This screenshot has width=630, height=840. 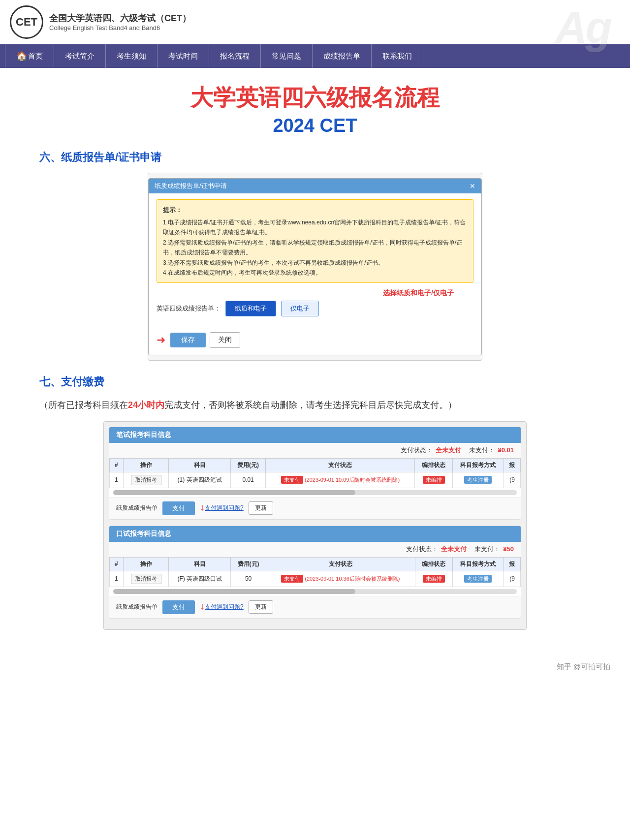 I want to click on nav-score-report: 成绩报告单, so click(x=342, y=56).